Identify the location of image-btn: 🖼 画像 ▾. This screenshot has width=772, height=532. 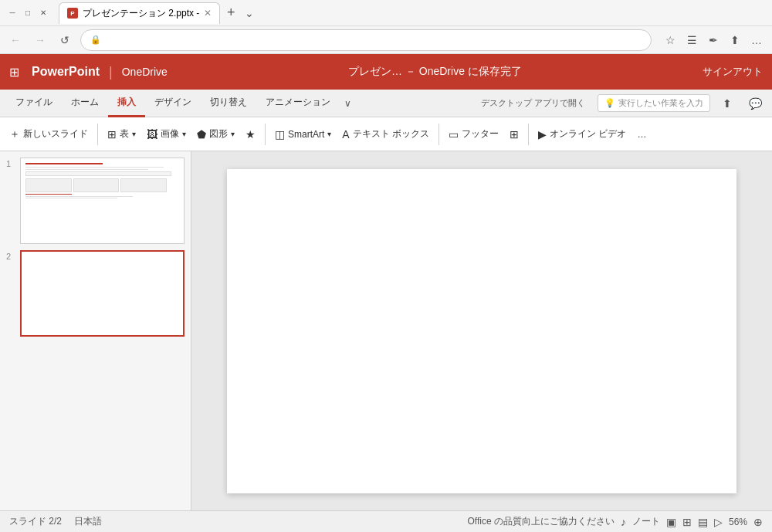
(167, 134).